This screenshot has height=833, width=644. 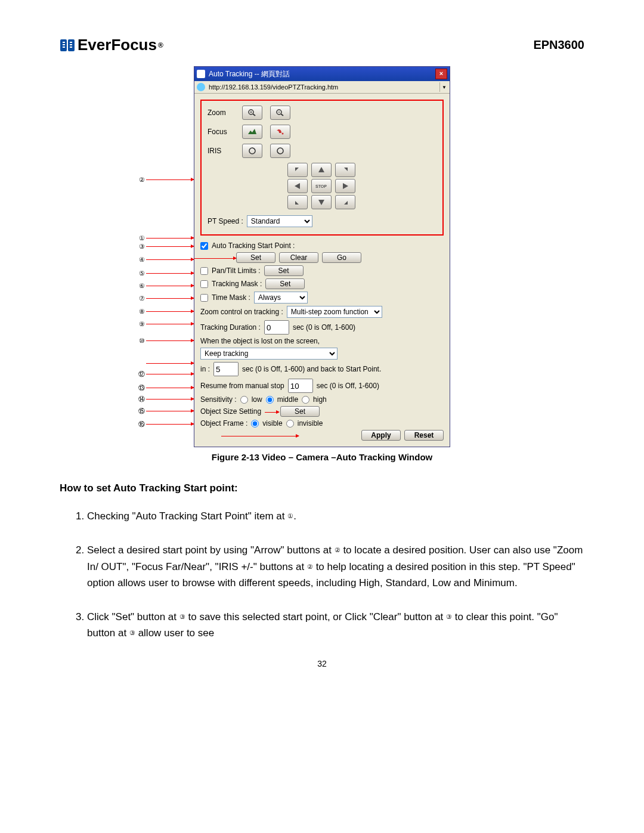 I want to click on brand-name: EverFocus, so click(x=117, y=45).